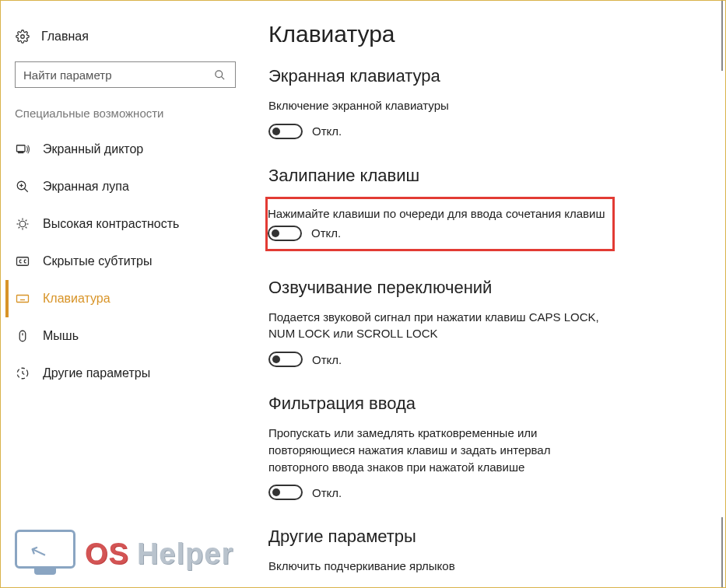  I want to click on other-icon, so click(23, 373).